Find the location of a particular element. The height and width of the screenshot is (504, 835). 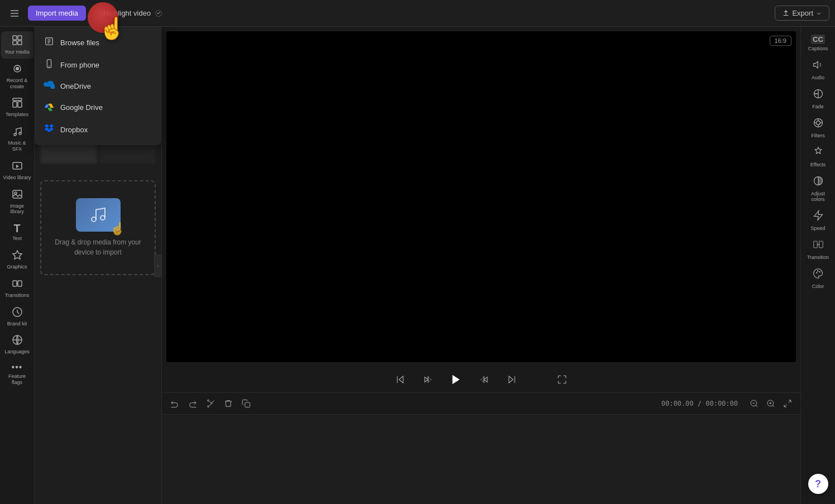

onedrive-icon is located at coordinates (49, 86).